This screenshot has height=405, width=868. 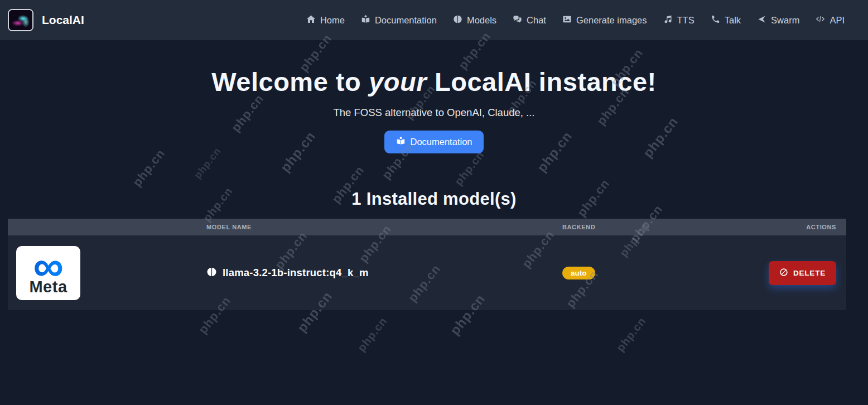 I want to click on meta-infinity-icon: ∞, so click(x=48, y=266).